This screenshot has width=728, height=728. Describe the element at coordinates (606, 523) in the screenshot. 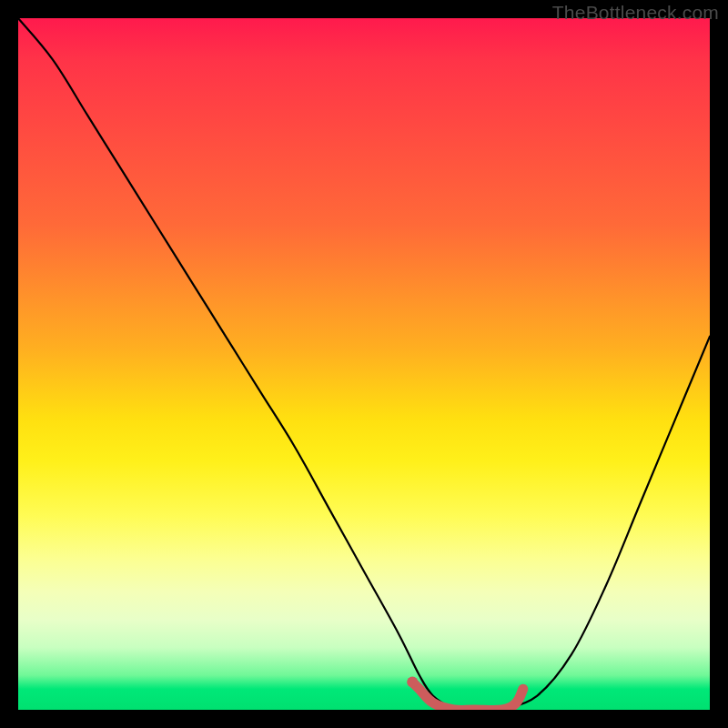

I see `bottleneck-curve-right` at that location.